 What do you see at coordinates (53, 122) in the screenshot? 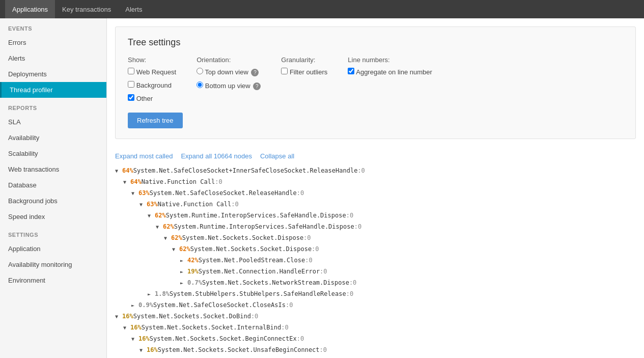
I see `sidebar-item-sla: SLA` at bounding box center [53, 122].